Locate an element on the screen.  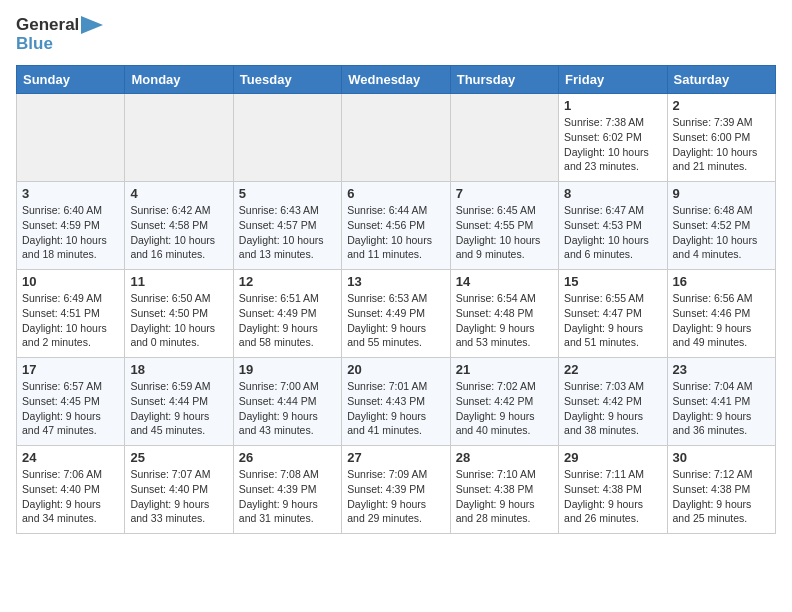
table-cell: 13Sunrise: 6:53 AMSunset: 4:49 PMDayligh… is located at coordinates (396, 314).